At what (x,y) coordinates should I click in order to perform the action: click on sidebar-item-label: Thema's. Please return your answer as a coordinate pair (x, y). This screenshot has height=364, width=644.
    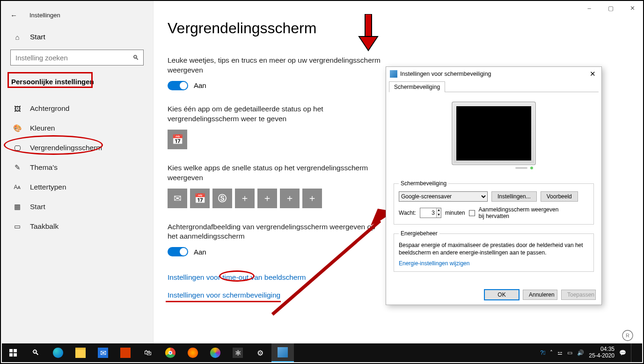
    Looking at the image, I should click on (44, 167).